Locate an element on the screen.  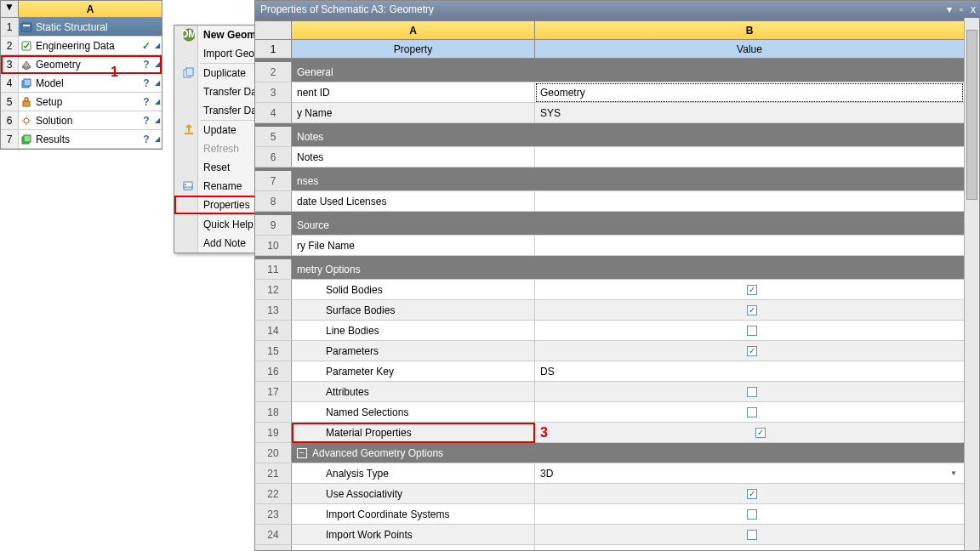
pin-icon: ▾ is located at coordinates (949, 9).